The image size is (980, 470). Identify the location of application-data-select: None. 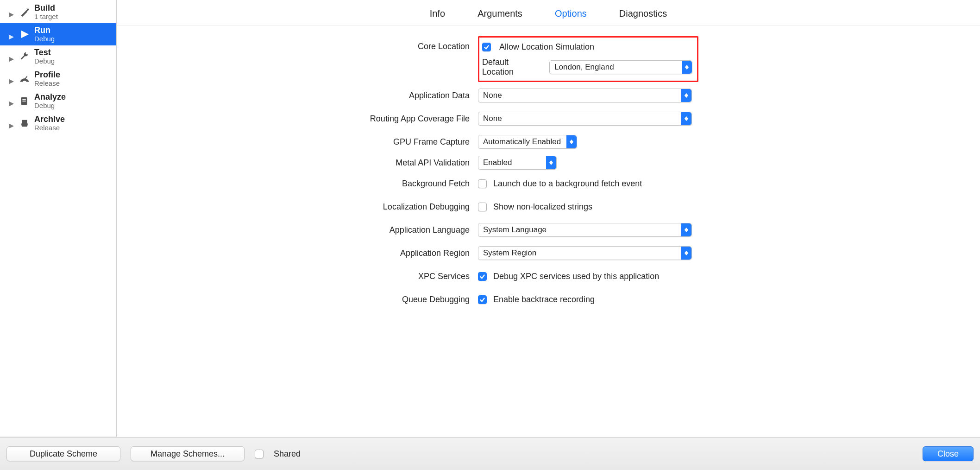
(585, 95).